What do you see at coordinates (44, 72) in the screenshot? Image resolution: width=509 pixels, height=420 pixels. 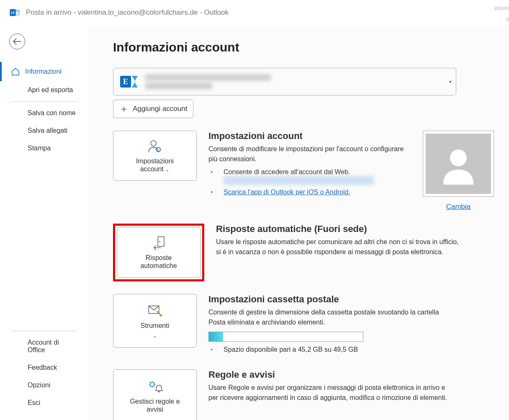 I see `nav-informazioni: Informazioni` at bounding box center [44, 72].